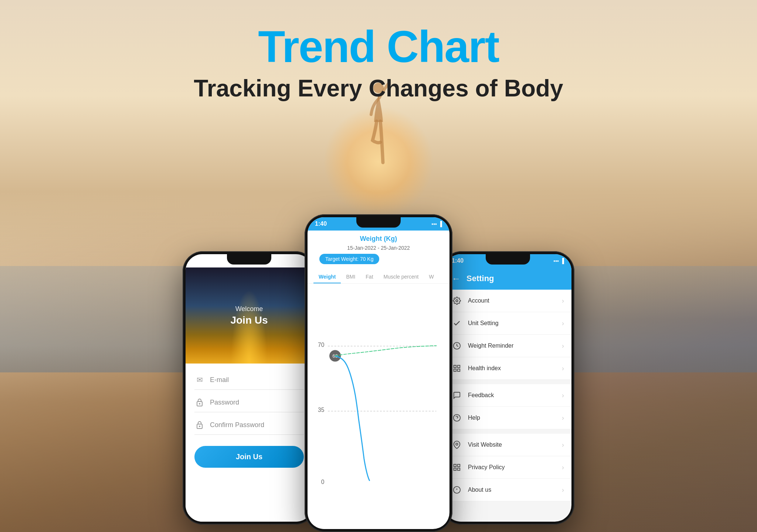  I want to click on login-form: ✉ E-mail Password, so click(249, 443).